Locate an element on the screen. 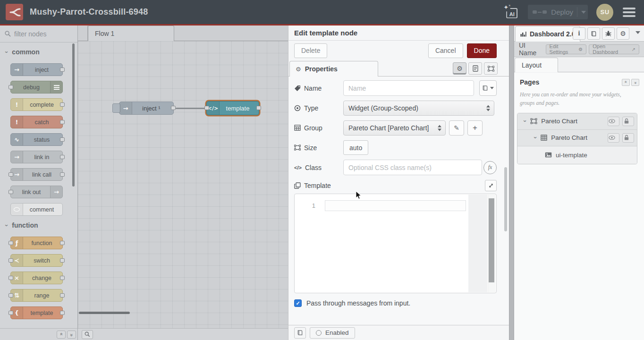 The height and width of the screenshot is (340, 644). palette-node-change: ×change is located at coordinates (37, 278).